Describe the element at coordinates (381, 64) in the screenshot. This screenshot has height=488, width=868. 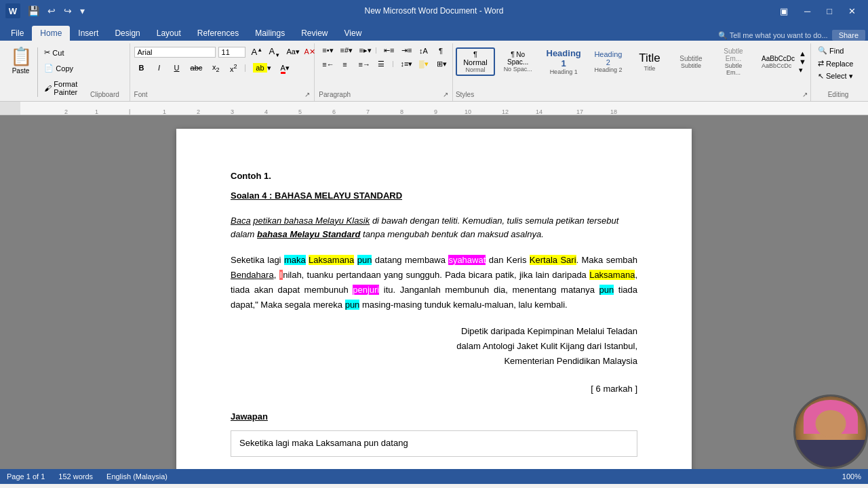
I see `justify-button: ☰` at that location.